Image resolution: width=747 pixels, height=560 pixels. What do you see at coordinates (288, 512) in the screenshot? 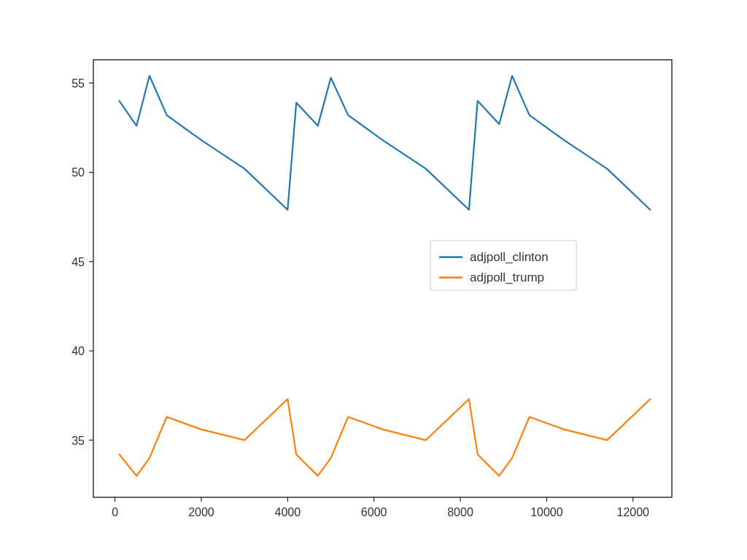
I see `x-tick-label: 4000` at bounding box center [288, 512].